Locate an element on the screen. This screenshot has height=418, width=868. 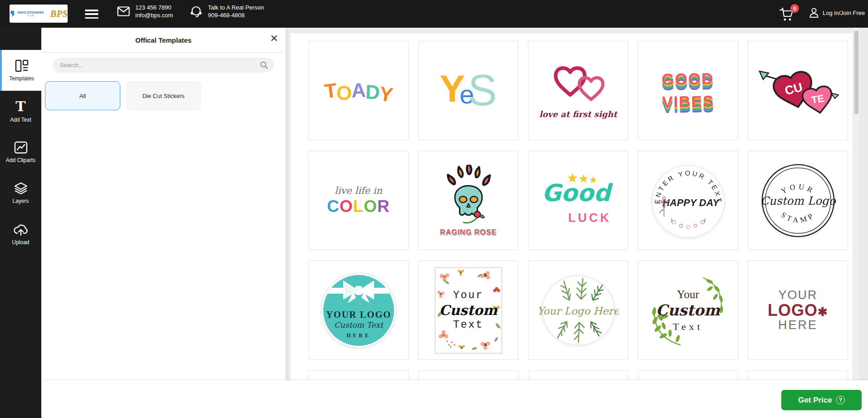
raging-rose-caption: RAGING ROSE is located at coordinates (469, 232).